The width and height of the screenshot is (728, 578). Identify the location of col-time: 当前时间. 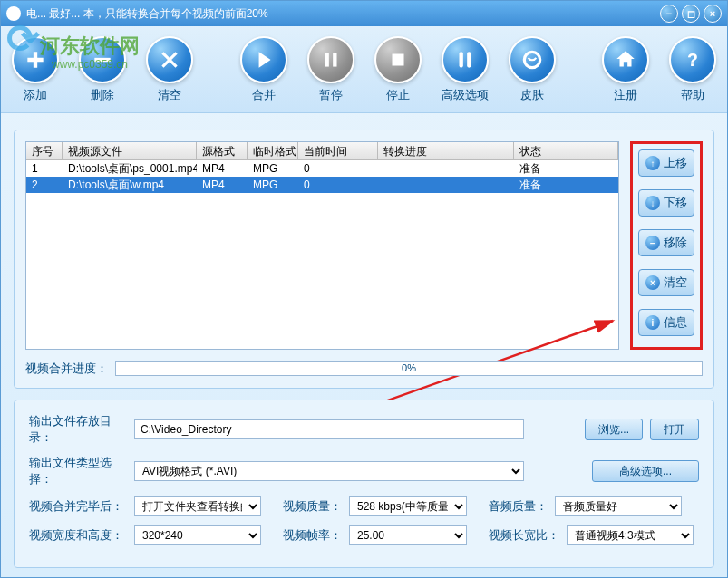
(338, 150).